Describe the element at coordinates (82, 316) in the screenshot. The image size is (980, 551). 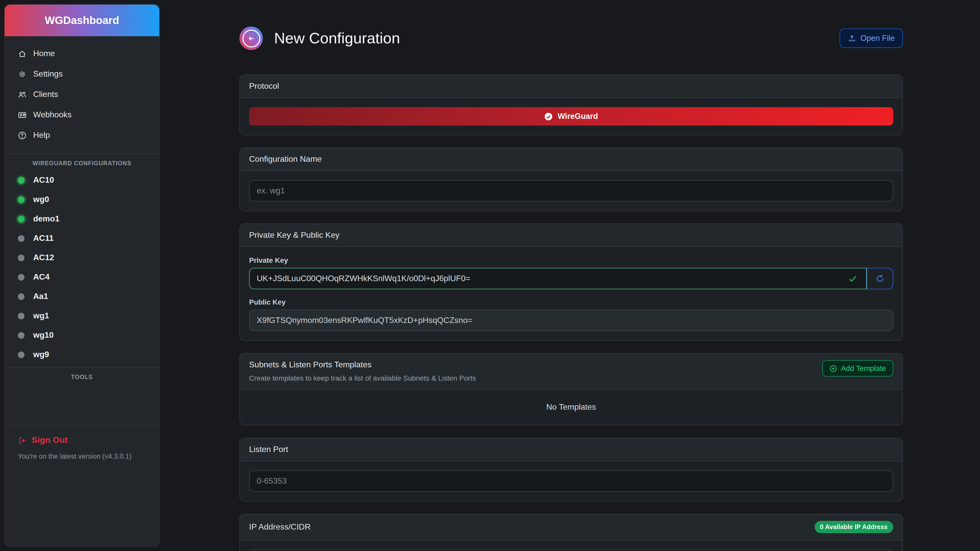
I see `configuration-item: wg1` at that location.